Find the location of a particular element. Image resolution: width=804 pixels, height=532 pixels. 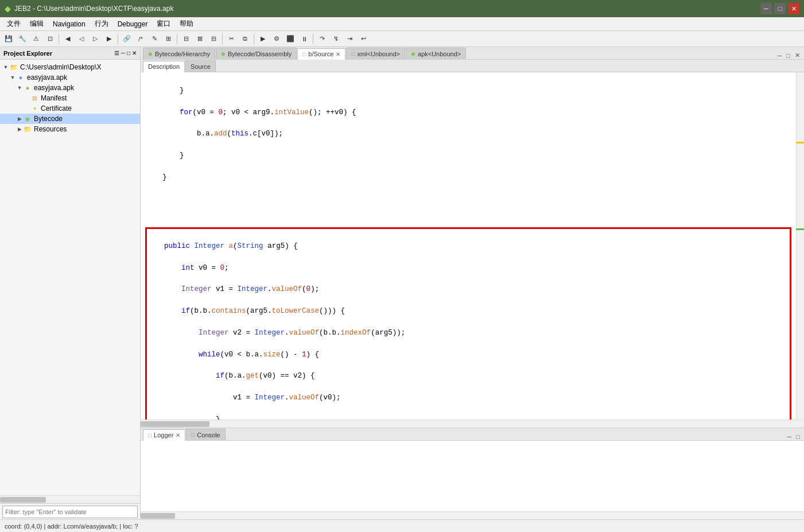

toolbar-btn-step3: ⇥ is located at coordinates (349, 39).